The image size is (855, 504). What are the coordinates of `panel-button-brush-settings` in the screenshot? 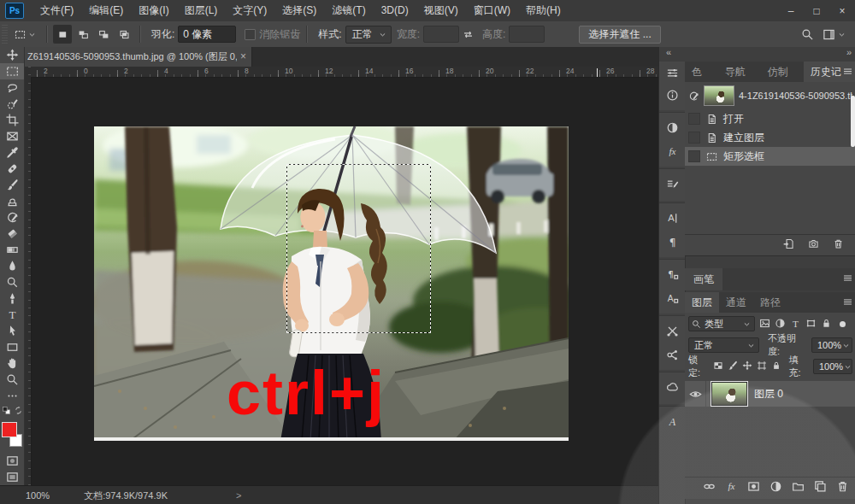 It's located at (672, 183).